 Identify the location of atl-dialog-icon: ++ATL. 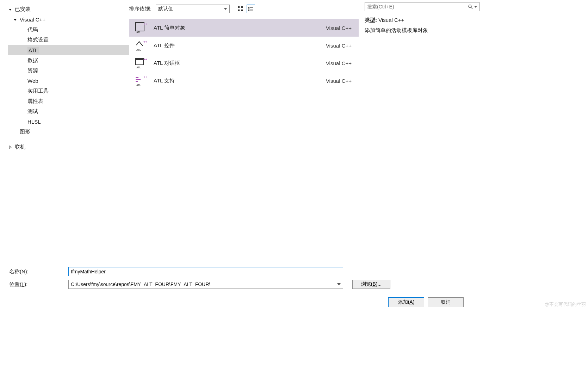
(141, 63).